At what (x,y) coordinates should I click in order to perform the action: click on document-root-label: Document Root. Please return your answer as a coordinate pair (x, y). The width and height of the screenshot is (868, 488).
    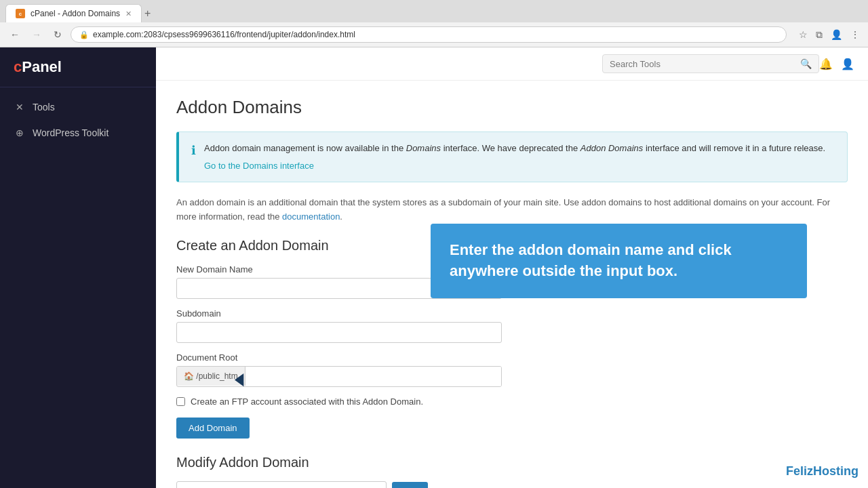
    Looking at the image, I should click on (512, 358).